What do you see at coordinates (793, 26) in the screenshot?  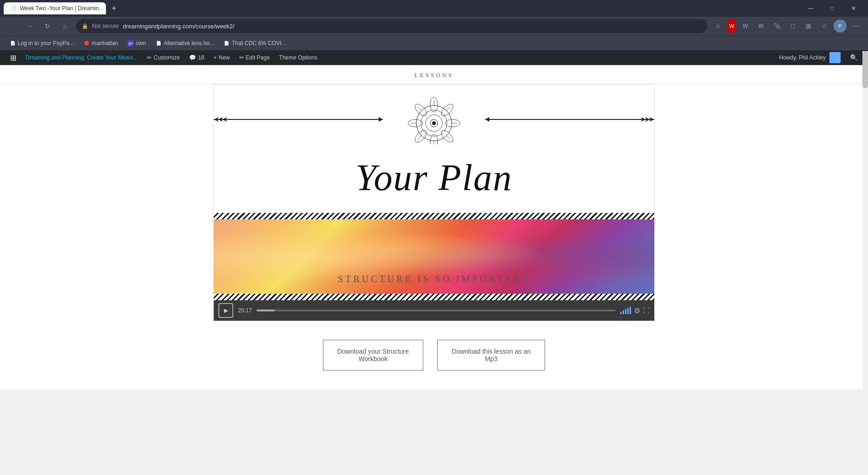 I see `extension-icon-5: □` at bounding box center [793, 26].